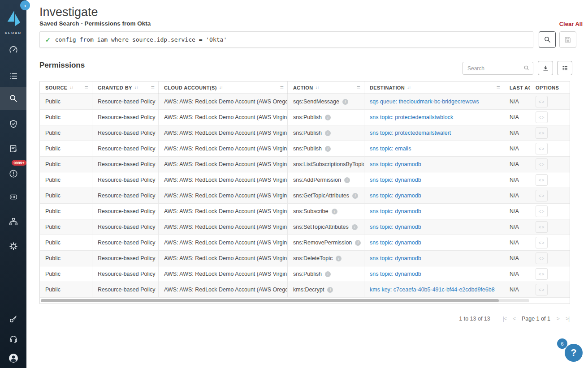  Describe the element at coordinates (305, 290) in the screenshot. I see `table-row: Public Resource-based Policy AWS: AWS: R…` at that location.